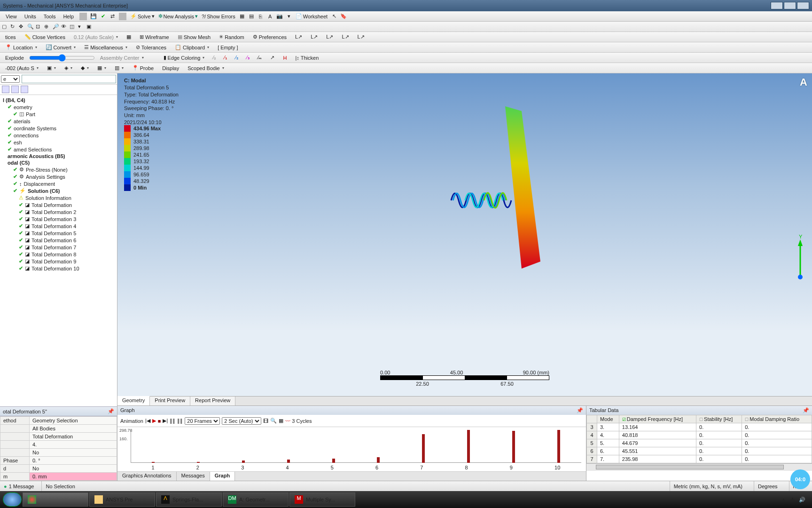  What do you see at coordinates (58, 262) in the screenshot?
I see `tree-td-9: ✔◪ Total Deformation 9` at bounding box center [58, 262].